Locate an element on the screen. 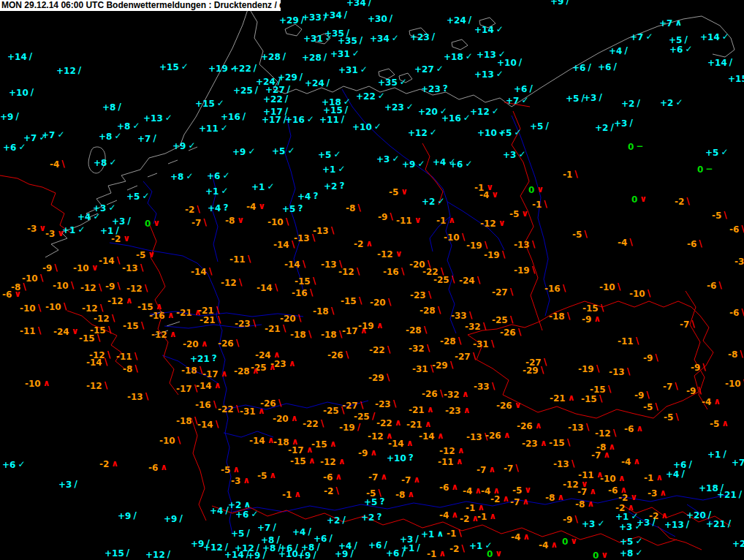 This screenshot has height=560, width=744. pressure-tendency-value: -9 is located at coordinates (696, 368).